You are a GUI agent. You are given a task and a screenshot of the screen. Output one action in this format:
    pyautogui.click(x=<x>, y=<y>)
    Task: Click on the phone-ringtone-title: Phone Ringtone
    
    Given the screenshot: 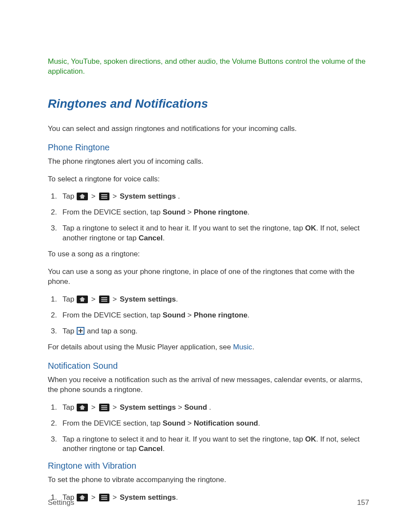 What is the action you would take?
    pyautogui.click(x=209, y=147)
    